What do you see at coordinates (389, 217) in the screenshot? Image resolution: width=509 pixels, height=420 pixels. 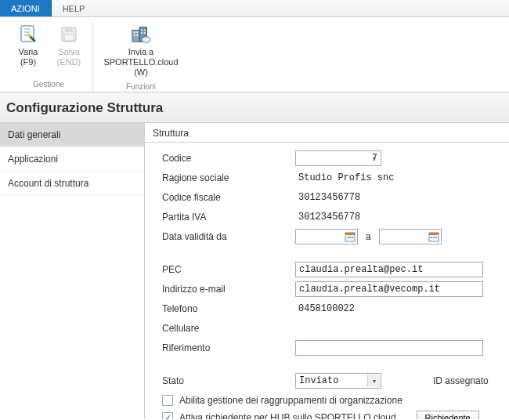 I see `piva-input` at bounding box center [389, 217].